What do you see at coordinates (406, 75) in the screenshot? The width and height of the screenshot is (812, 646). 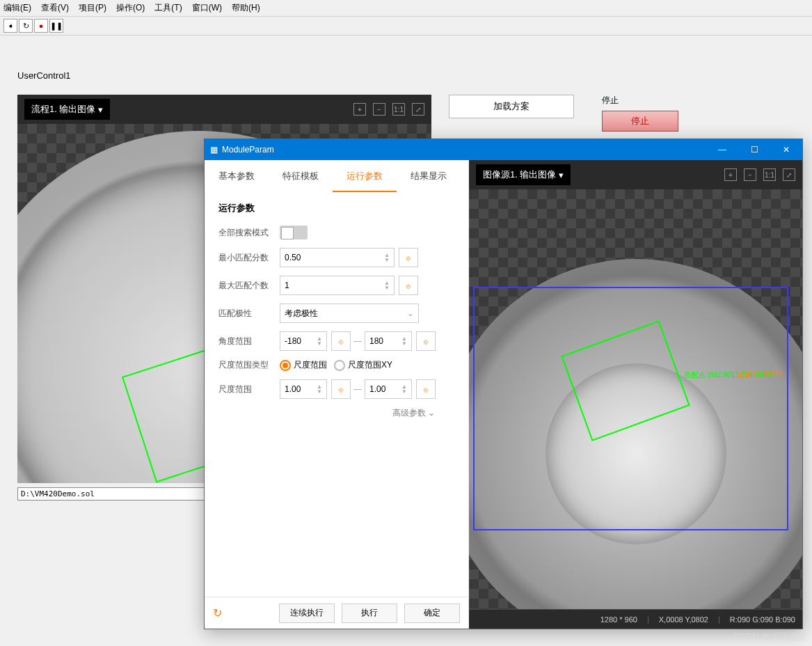 I see `user-control-label: UserControl1` at bounding box center [406, 75].